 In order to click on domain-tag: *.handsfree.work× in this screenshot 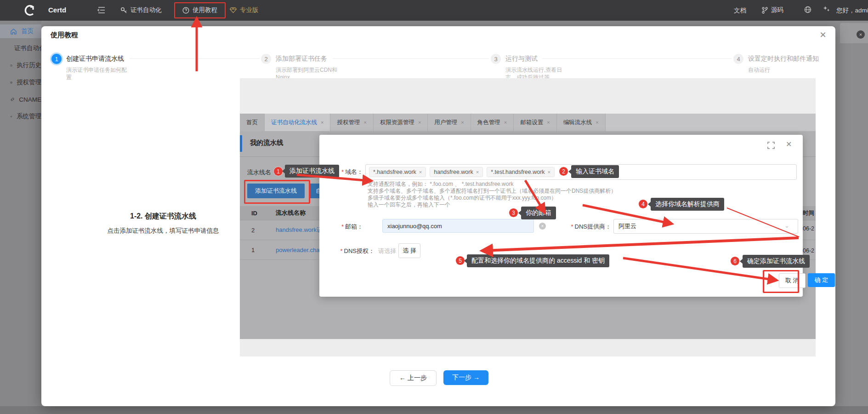, I will do `click(397, 172)`.